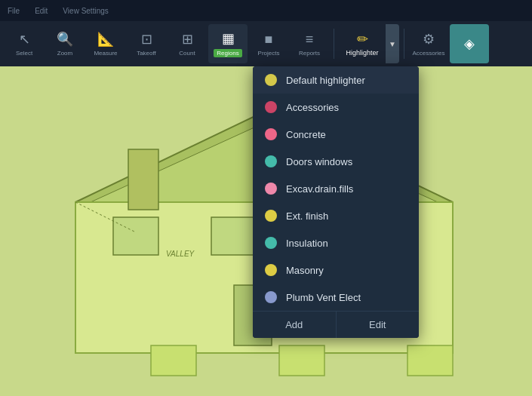 The image size is (532, 396). I want to click on tool-regions: ▦ Regions, so click(228, 44).